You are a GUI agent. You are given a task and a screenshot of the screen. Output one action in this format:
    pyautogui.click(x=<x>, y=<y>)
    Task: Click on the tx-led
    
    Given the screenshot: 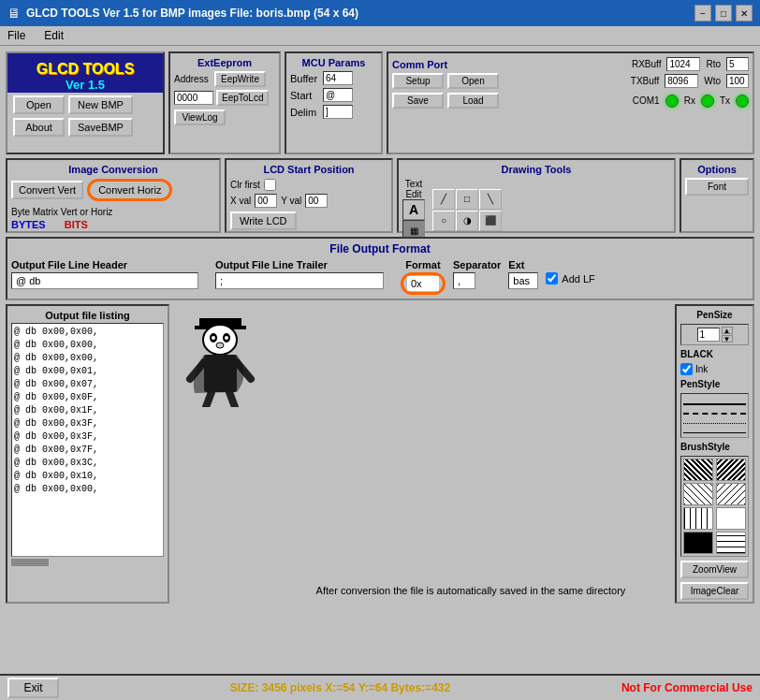 What is the action you would take?
    pyautogui.click(x=742, y=101)
    